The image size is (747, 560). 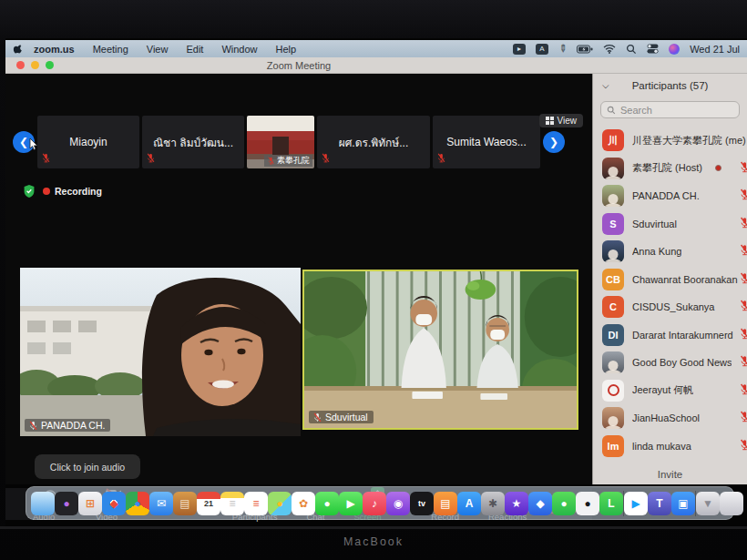 What do you see at coordinates (469, 504) in the screenshot?
I see `dock-icon-app-store: A` at bounding box center [469, 504].